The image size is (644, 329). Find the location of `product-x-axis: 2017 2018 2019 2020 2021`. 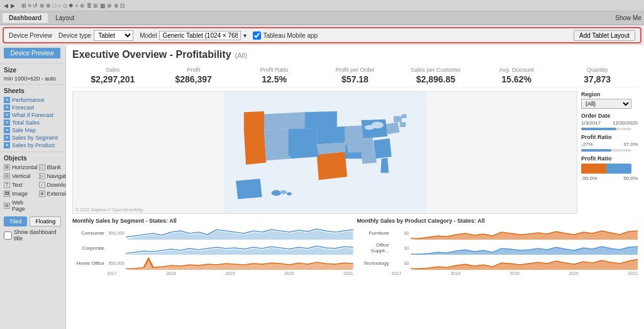

product-x-axis: 2017 2018 2019 2020 2021 is located at coordinates (498, 273).